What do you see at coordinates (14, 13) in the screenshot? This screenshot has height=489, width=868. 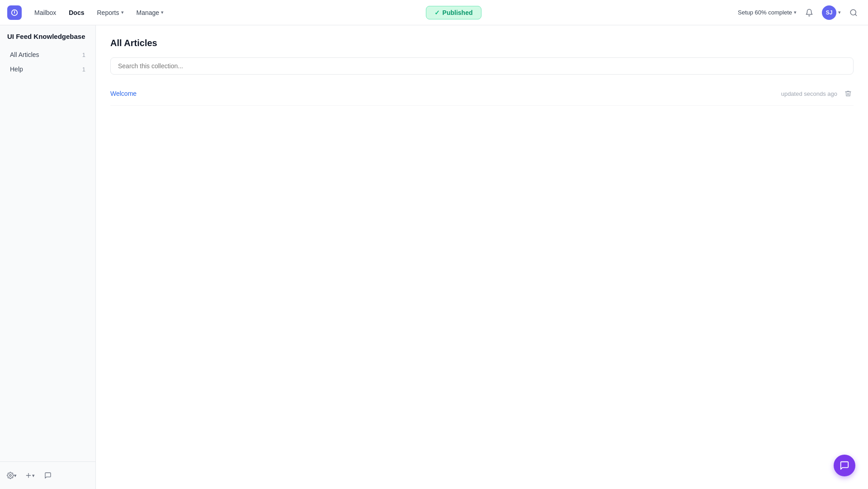 I see `app-logo` at bounding box center [14, 13].